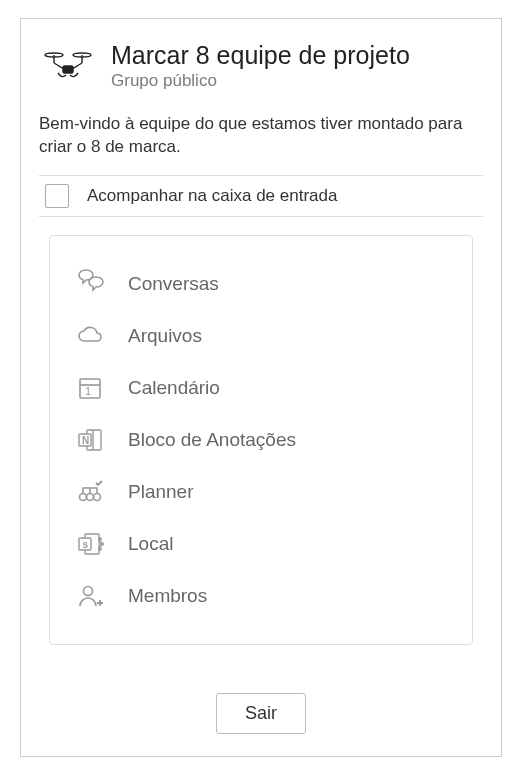 The image size is (522, 775). What do you see at coordinates (261, 336) in the screenshot?
I see `nav-item-files: Arquivos` at bounding box center [261, 336].